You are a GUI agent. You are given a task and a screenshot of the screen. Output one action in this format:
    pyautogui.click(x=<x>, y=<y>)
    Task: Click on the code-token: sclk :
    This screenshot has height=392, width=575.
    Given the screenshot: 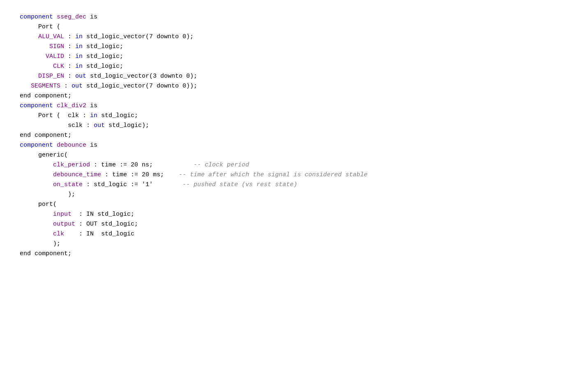 What is the action you would take?
    pyautogui.click(x=53, y=126)
    